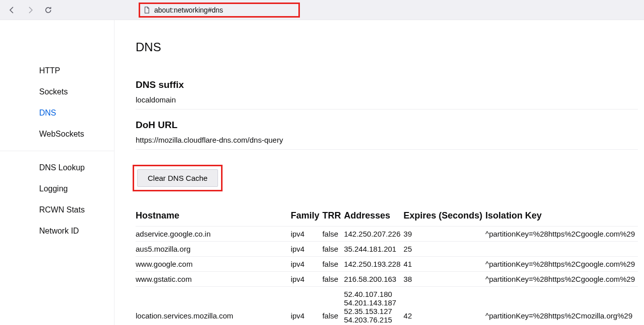 The height and width of the screenshot is (325, 644). What do you see at coordinates (387, 102) in the screenshot?
I see `dns-suffix-value: localdomain` at bounding box center [387, 102].